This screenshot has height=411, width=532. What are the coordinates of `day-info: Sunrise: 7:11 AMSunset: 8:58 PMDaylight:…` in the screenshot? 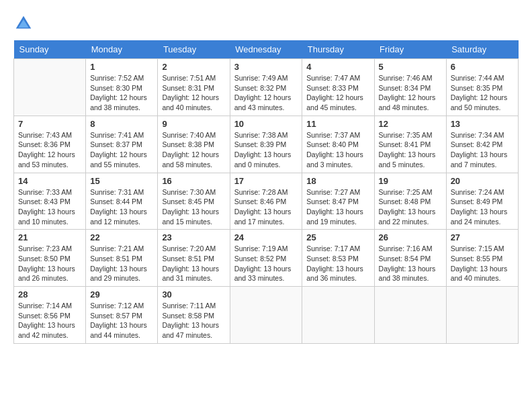 It's located at (193, 321).